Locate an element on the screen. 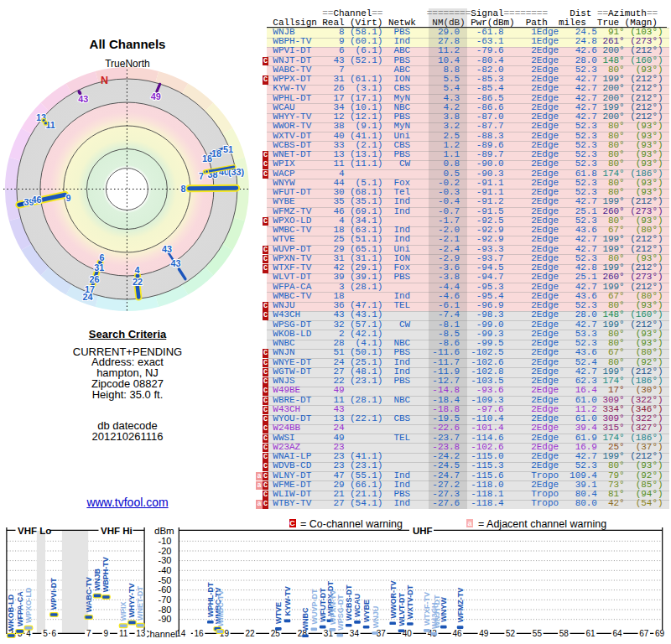 Image resolution: width=671 pixels, height=644 pixels. svg-text: -30 is located at coordinates (165, 560).